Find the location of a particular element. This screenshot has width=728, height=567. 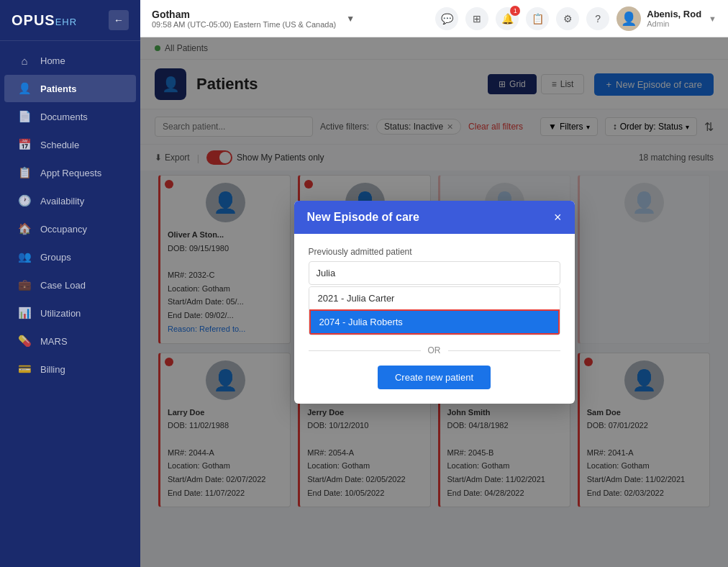

sidebar-item-billing: 💳 Billing is located at coordinates (70, 369).